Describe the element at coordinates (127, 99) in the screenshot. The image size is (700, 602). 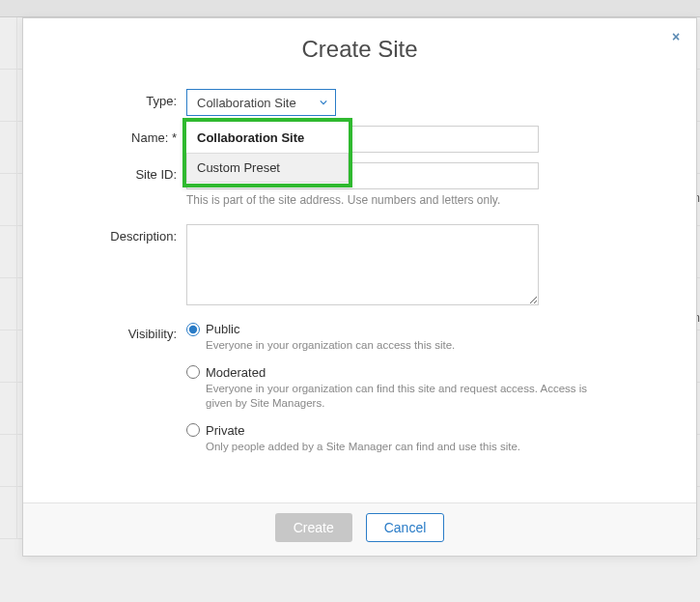
I see `label-type: Type:` at that location.